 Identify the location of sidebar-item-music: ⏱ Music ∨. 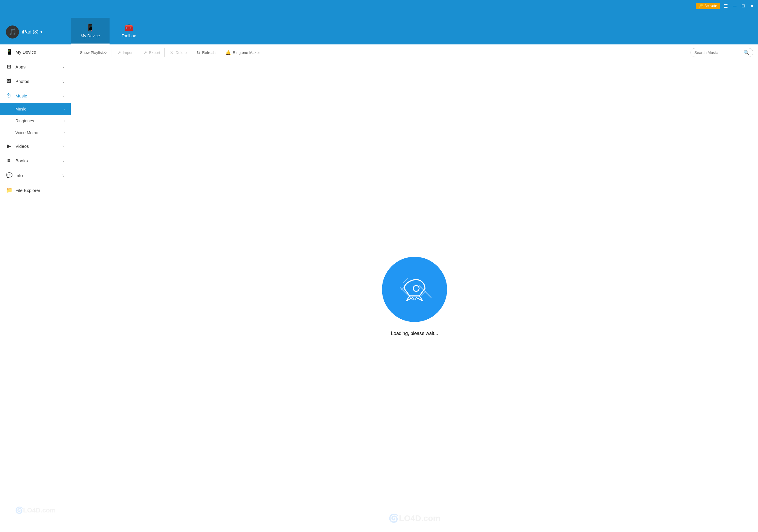
(35, 96).